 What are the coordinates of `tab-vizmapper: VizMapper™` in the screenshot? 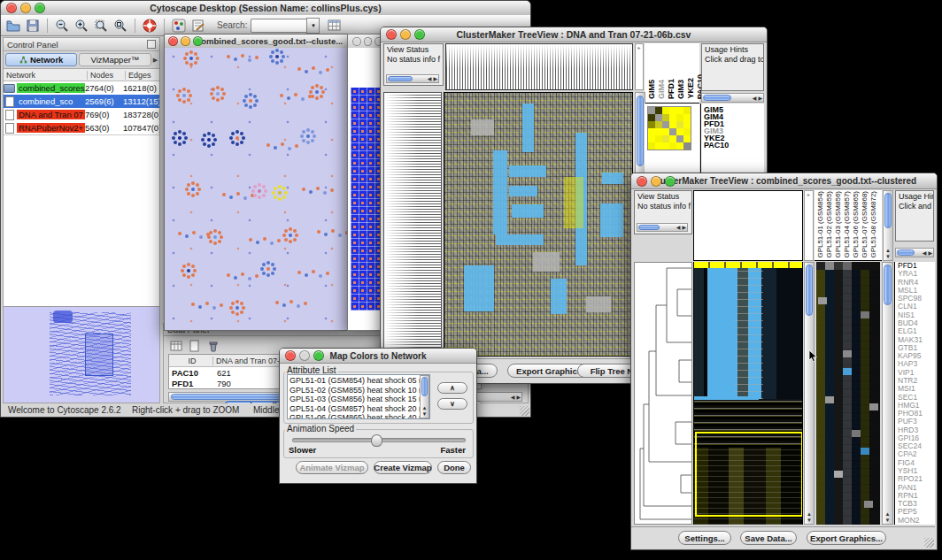 It's located at (115, 60).